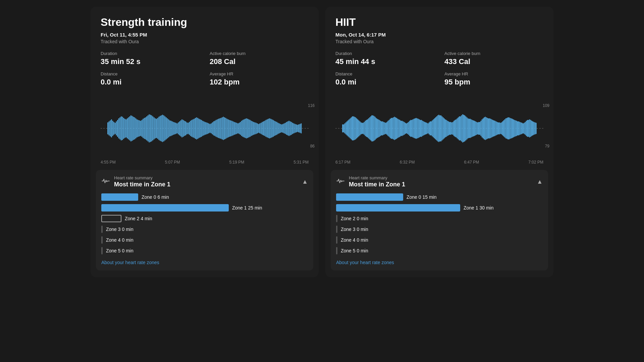 The image size is (644, 362). What do you see at coordinates (150, 82) in the screenshot?
I see `stat-distance-value: 0.0 mi` at bounding box center [150, 82].